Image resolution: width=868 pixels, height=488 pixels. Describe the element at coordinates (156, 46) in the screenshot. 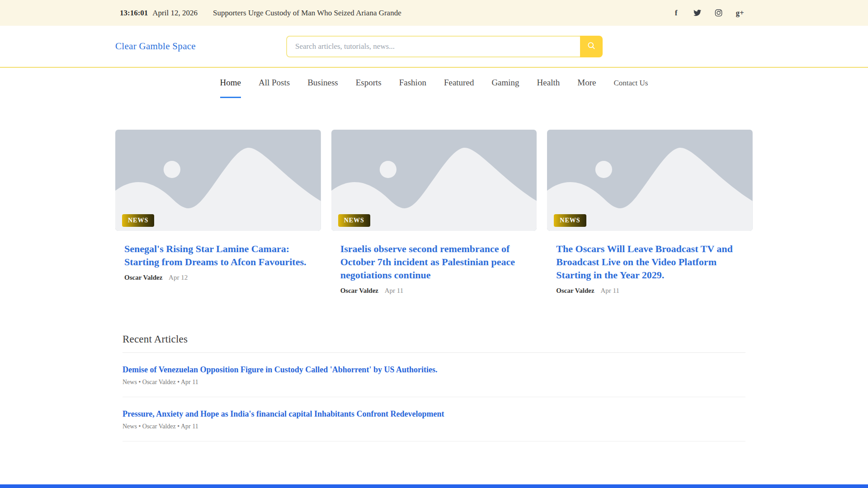

I see `site-logo: Clear Gamble Space` at that location.